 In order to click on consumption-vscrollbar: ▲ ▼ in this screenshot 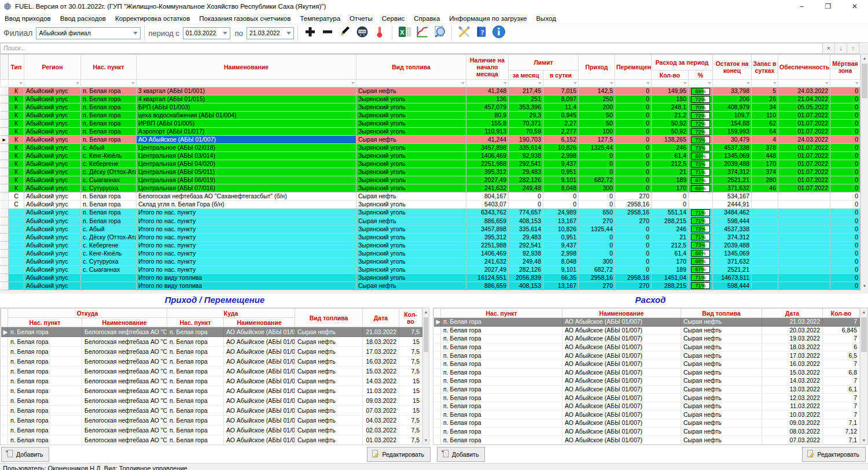, I will do `click(863, 376)`.